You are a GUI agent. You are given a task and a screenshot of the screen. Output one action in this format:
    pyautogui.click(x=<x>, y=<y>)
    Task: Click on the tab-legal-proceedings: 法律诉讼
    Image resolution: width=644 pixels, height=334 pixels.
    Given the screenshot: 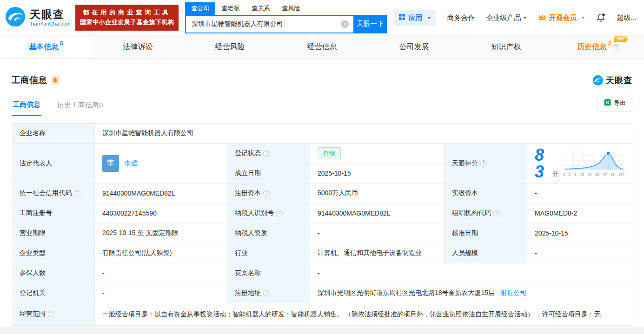 What is the action you would take?
    pyautogui.click(x=138, y=47)
    